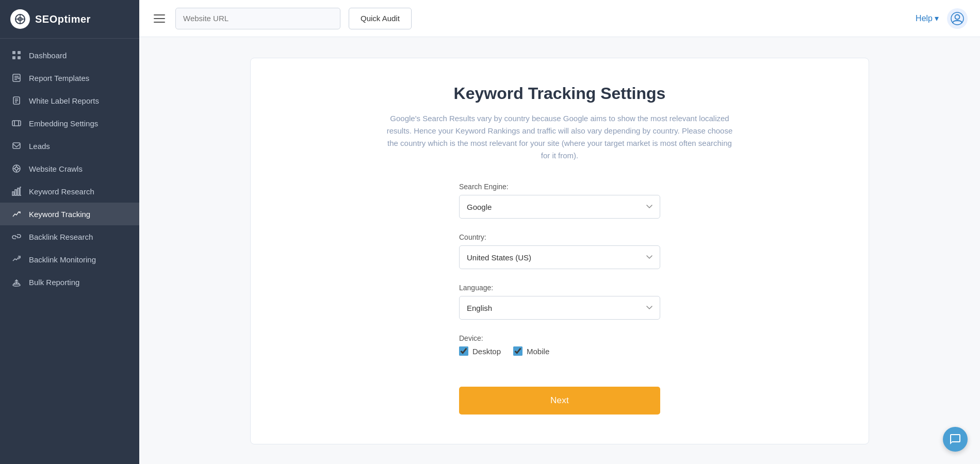 Image resolution: width=980 pixels, height=464 pixels. What do you see at coordinates (59, 78) in the screenshot?
I see `sidebar-label-report-templates: Report Templates` at bounding box center [59, 78].